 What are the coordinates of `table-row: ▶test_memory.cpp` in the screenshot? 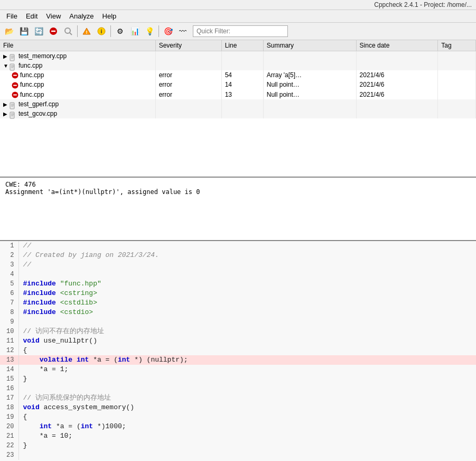 It's located at (238, 56).